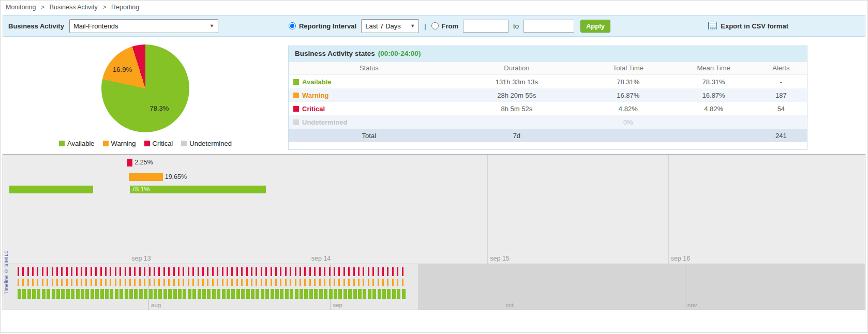 This screenshot has width=868, height=334. I want to click on undetermined-legend-swatch, so click(184, 144).